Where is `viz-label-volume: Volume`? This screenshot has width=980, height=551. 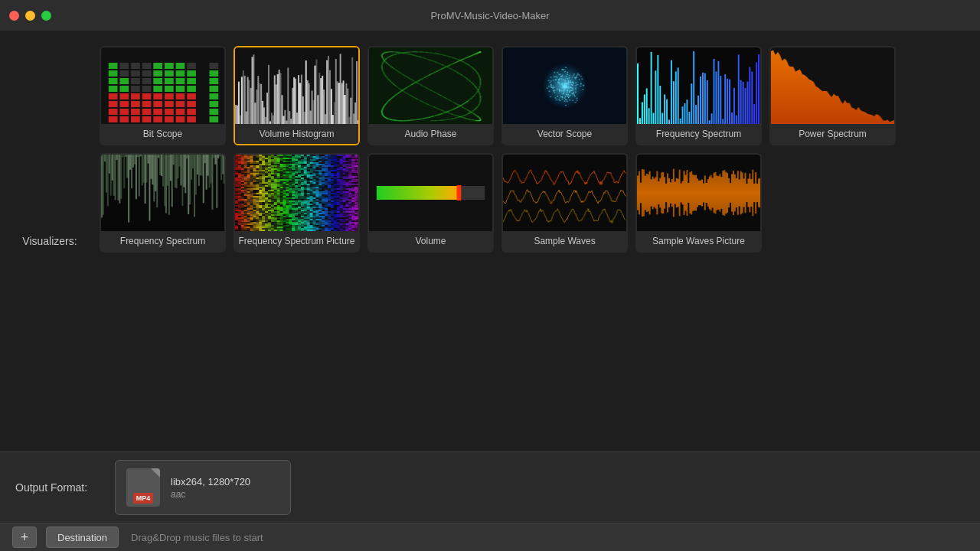 viz-label-volume: Volume is located at coordinates (430, 241).